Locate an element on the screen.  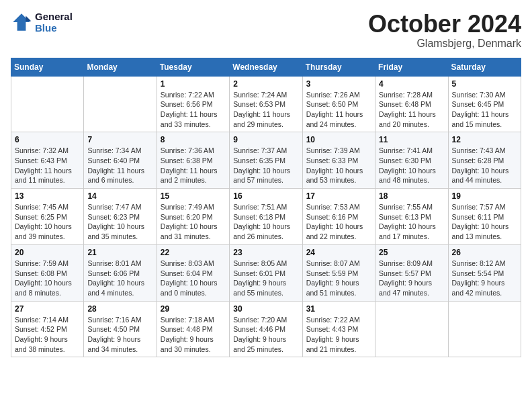
day-info: Sunrise: 7:14 AM Sunset: 4:52 PM Dayligh… is located at coordinates (47, 334).